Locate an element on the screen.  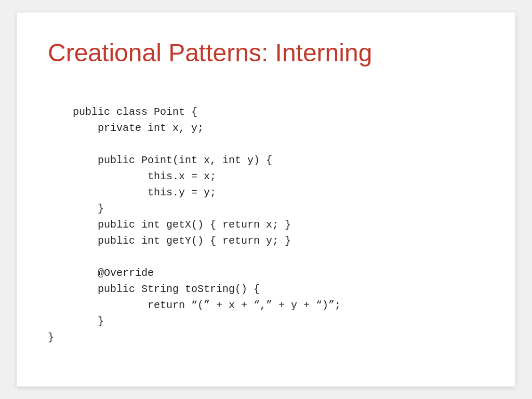
code-line-11: @Override is located at coordinates (101, 273).